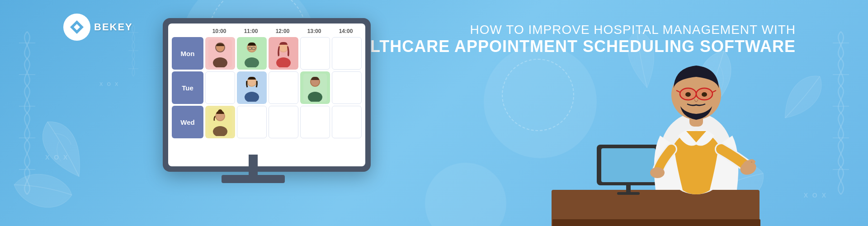  What do you see at coordinates (253, 166) in the screenshot?
I see `monitor-stand-neck` at bounding box center [253, 166].